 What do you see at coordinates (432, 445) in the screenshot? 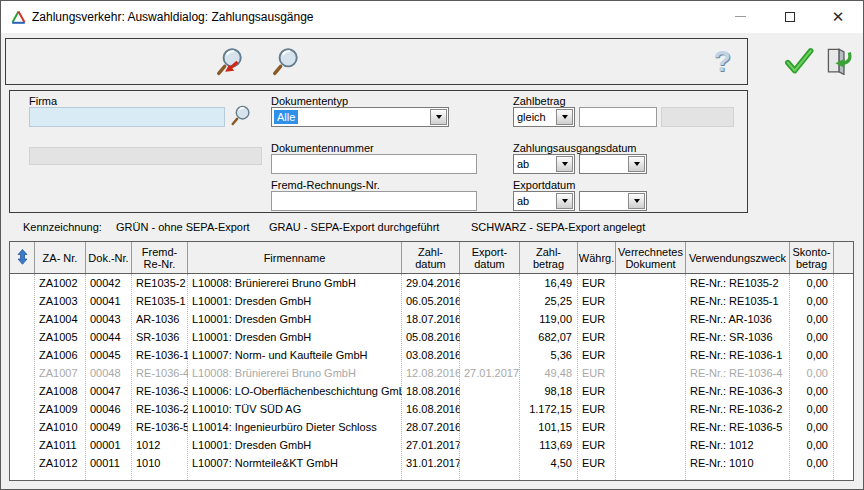
I see `table-row: ZA1011000011012L10001: Dresden GmbH27.01…` at bounding box center [432, 445].